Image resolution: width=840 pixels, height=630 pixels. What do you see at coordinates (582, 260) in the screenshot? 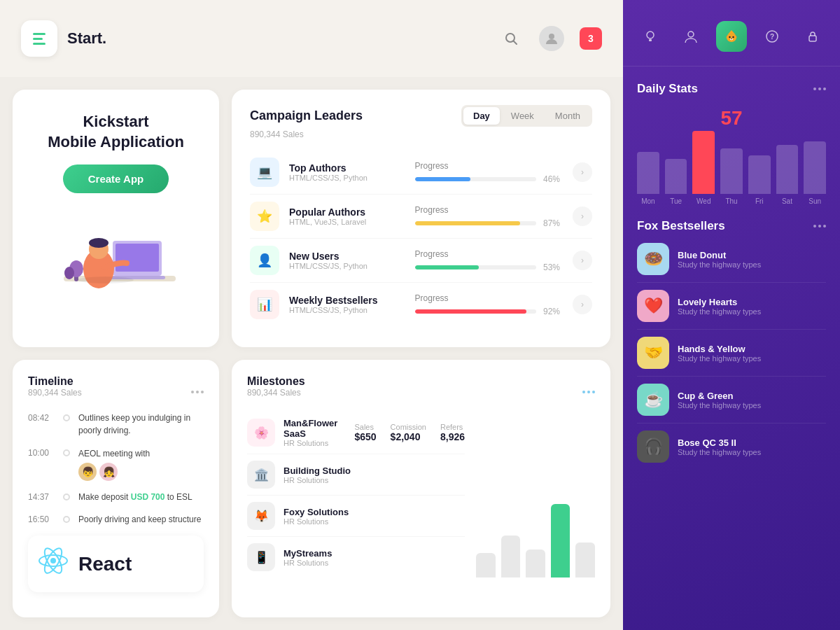
I see `new-users-arrow: ›` at bounding box center [582, 260].